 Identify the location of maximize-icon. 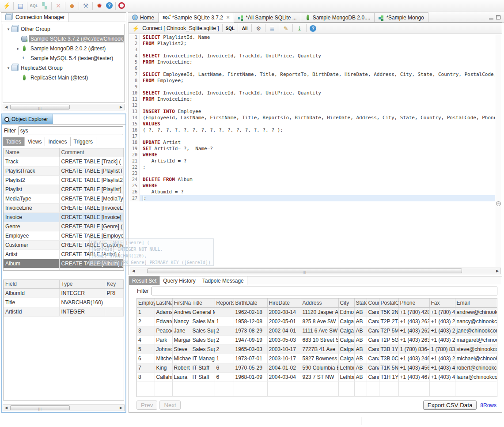
(498, 18).